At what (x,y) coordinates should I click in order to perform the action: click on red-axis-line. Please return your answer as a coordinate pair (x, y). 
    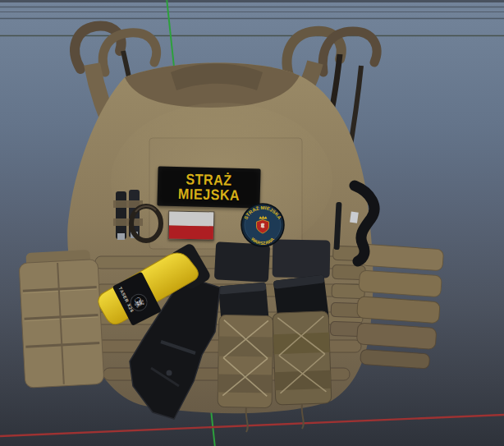
    Looking at the image, I should click on (252, 425).